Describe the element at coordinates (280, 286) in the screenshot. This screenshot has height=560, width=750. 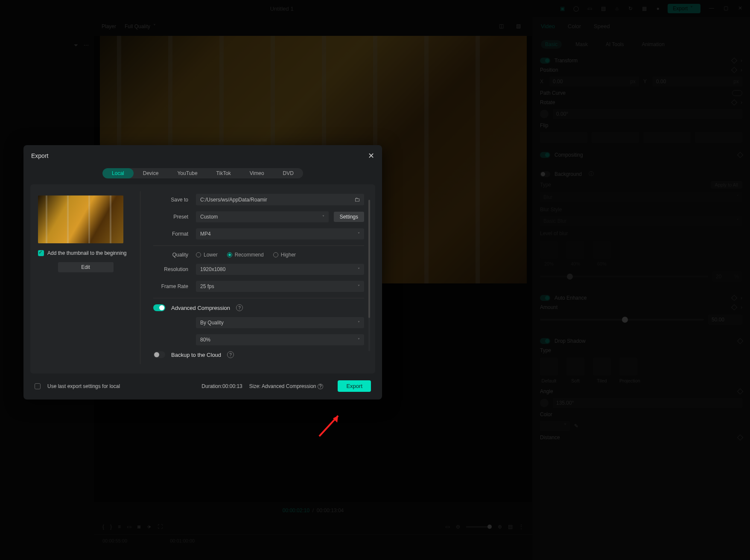
I see `framerate-select: 25 fps˅` at that location.